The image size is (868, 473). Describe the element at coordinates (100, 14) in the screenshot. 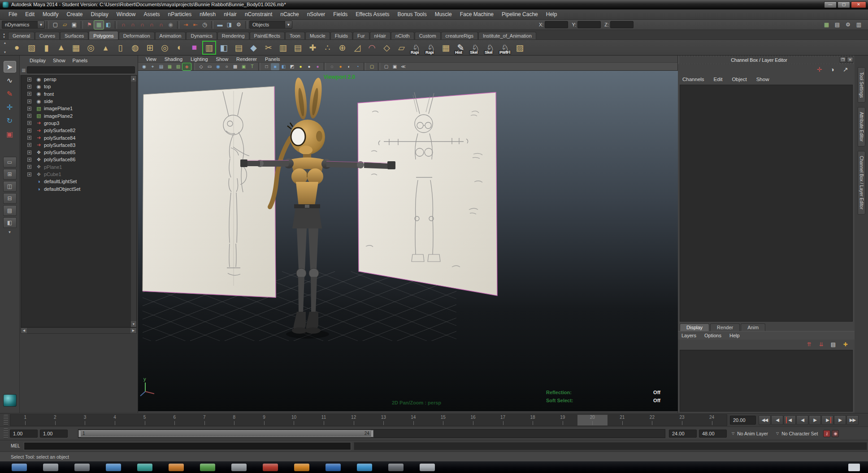

I see `menu-display: Display` at that location.